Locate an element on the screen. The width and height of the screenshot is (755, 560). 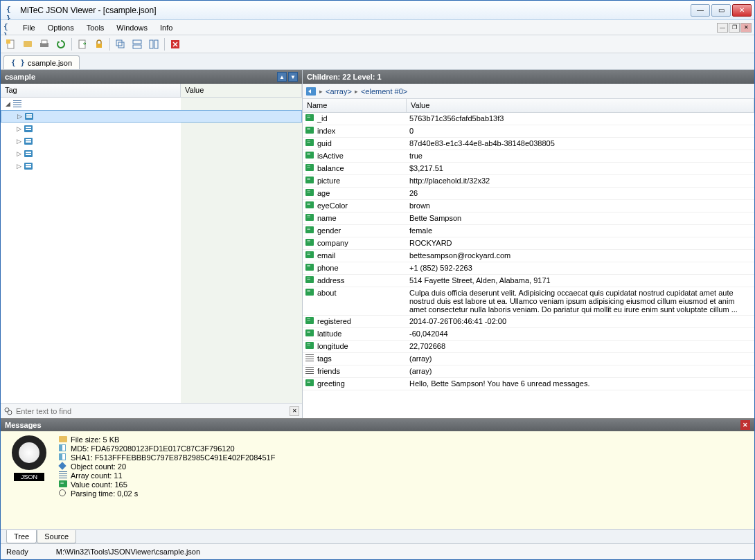
detail-row: guid87d40e83-e1c3-44e8-ab4b-38148e038805 is located at coordinates (528, 144).